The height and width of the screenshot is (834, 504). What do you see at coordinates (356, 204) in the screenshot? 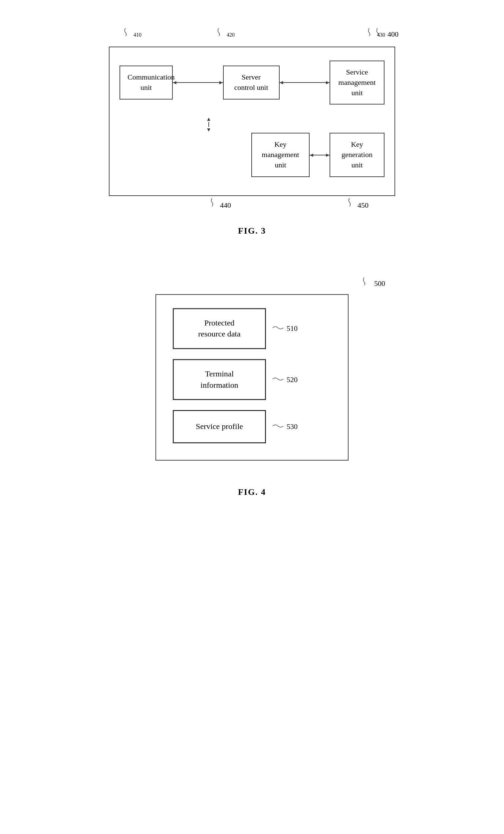
I see `ref-450: 450` at bounding box center [356, 204].